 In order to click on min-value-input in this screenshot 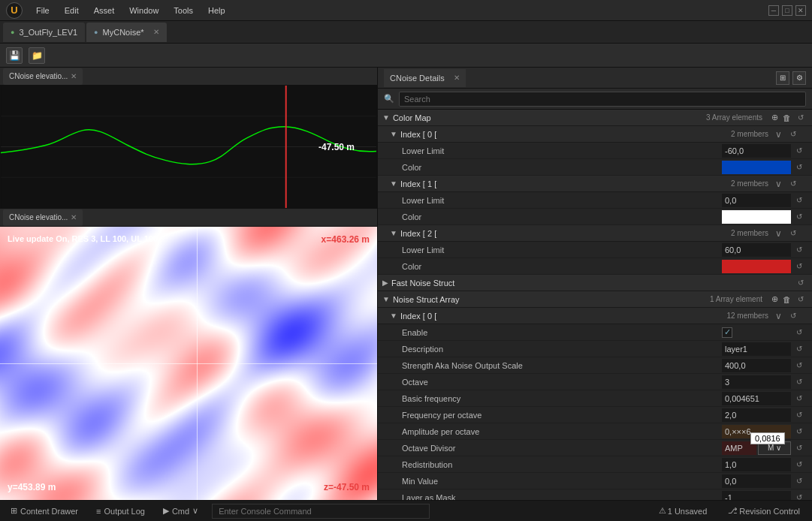, I will do `click(756, 481)`.